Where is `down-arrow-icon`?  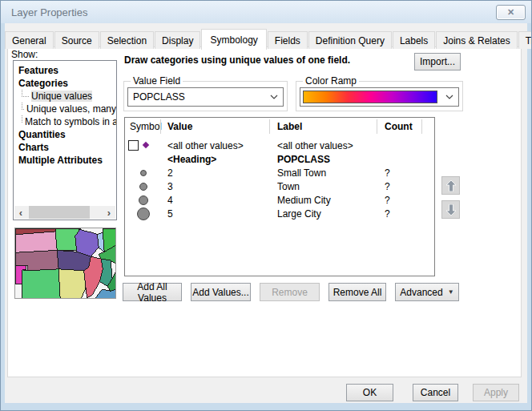
down-arrow-icon is located at coordinates (451, 210).